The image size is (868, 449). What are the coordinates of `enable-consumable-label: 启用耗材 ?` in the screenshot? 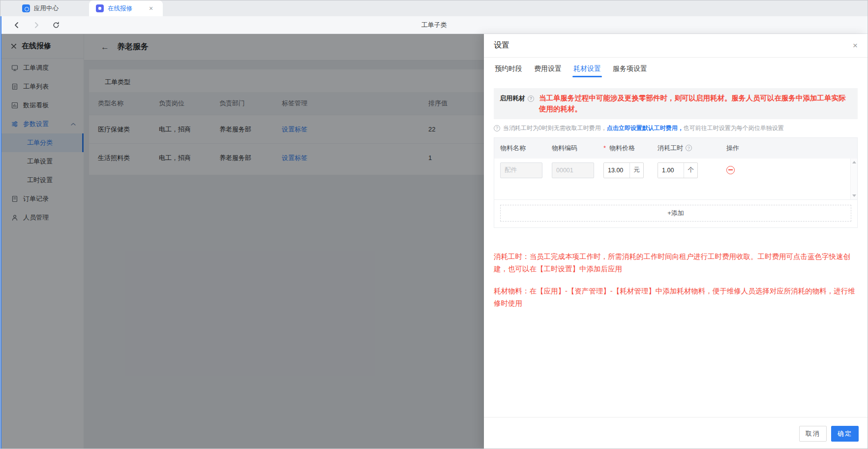 It's located at (517, 97).